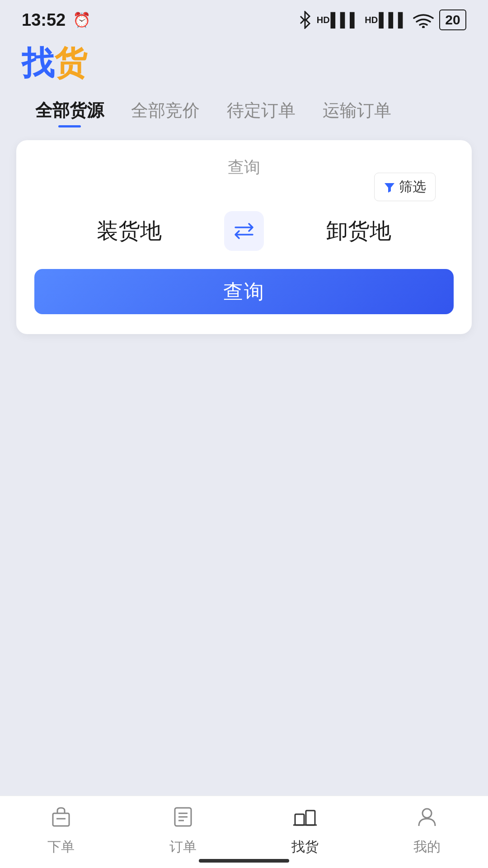 The image size is (488, 868). I want to click on nav-item-orders: 订单, so click(183, 831).